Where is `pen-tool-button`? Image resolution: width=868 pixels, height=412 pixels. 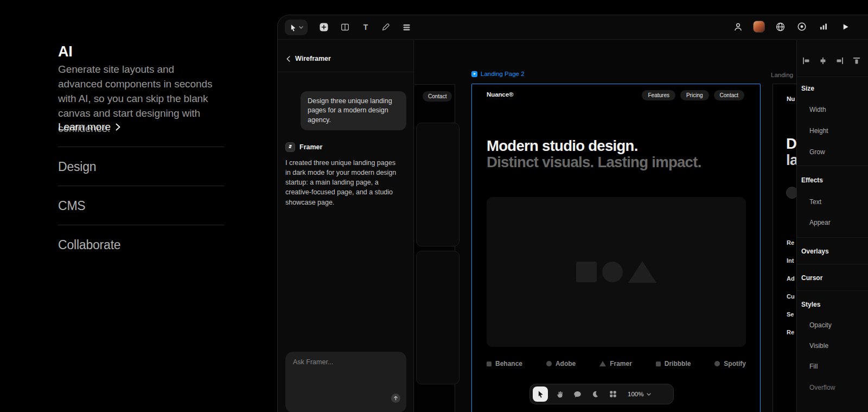 pen-tool-button is located at coordinates (386, 27).